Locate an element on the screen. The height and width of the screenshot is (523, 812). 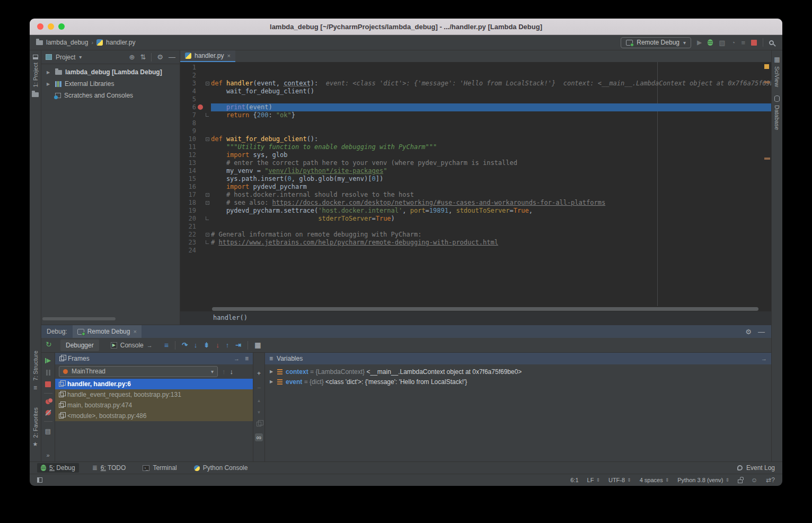
pause-button is located at coordinates (48, 372).